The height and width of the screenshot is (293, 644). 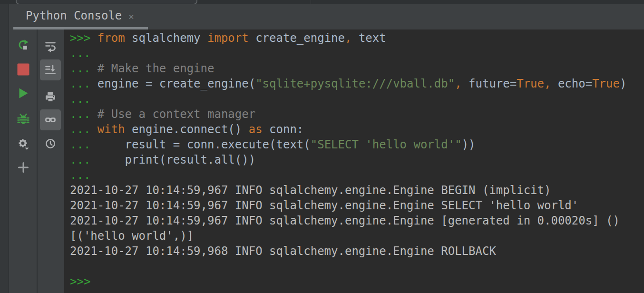 What do you see at coordinates (572, 84) in the screenshot?
I see `console-segment: echo=` at bounding box center [572, 84].